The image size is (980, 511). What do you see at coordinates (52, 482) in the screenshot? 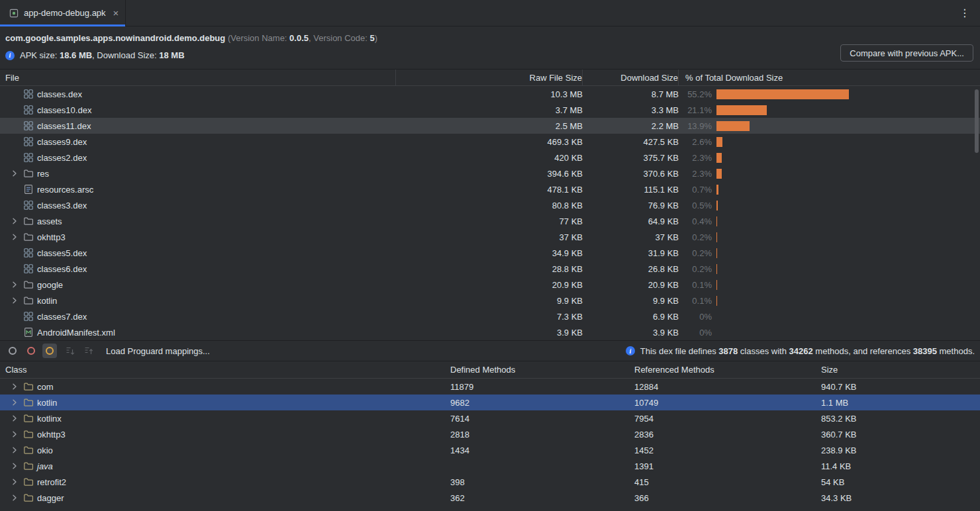
I see `class-name: retrofit2` at bounding box center [52, 482].